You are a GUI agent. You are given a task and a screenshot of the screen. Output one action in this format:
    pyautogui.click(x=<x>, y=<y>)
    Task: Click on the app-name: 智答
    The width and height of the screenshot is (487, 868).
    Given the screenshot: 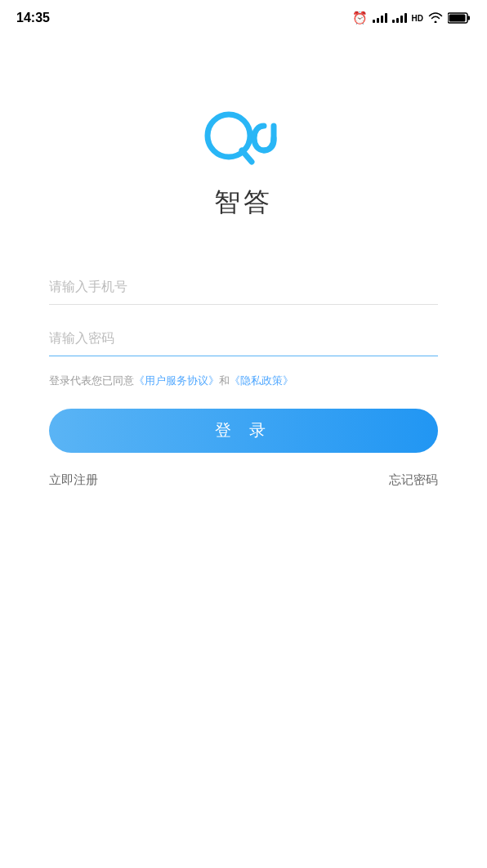 What is the action you would take?
    pyautogui.click(x=244, y=203)
    